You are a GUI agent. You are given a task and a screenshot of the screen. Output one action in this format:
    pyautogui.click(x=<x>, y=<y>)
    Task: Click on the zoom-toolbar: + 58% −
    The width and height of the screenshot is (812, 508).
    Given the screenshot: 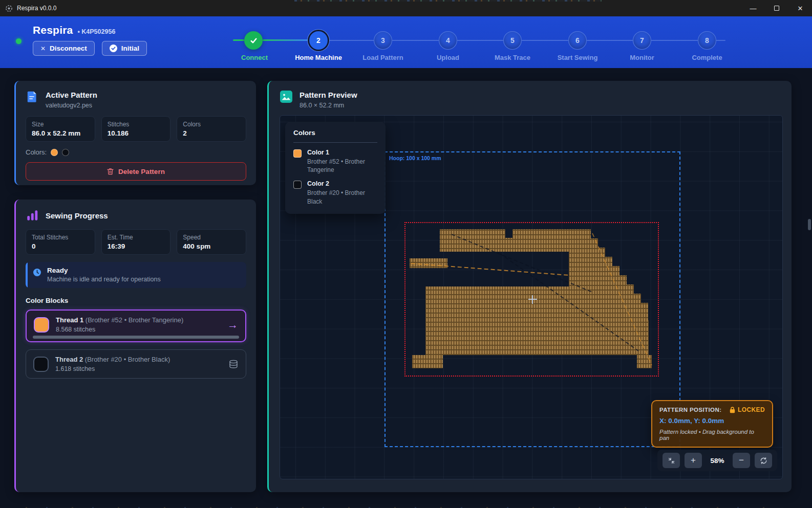 What is the action you would take?
    pyautogui.click(x=717, y=460)
    